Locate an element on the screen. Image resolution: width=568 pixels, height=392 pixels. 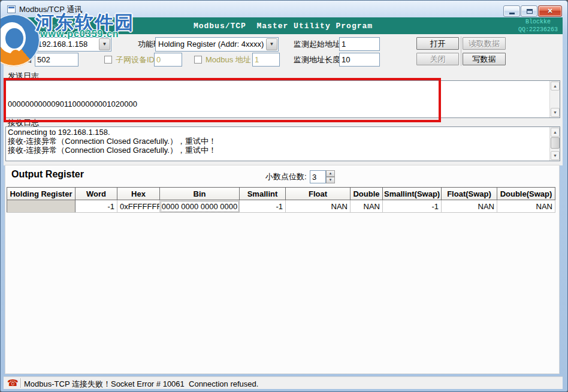
send-log-scrollbar: ▲ ▼ is located at coordinates (555, 99).